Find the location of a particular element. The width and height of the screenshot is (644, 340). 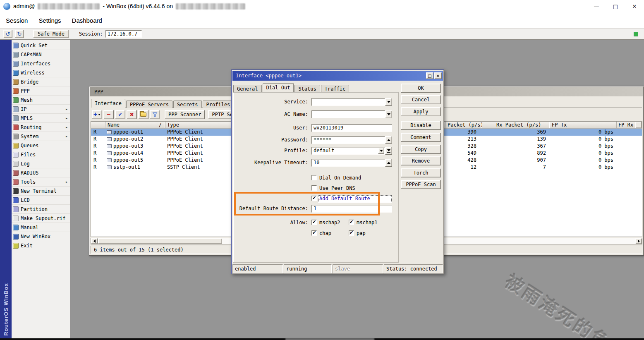

enable-button: ✔ is located at coordinates (120, 115).